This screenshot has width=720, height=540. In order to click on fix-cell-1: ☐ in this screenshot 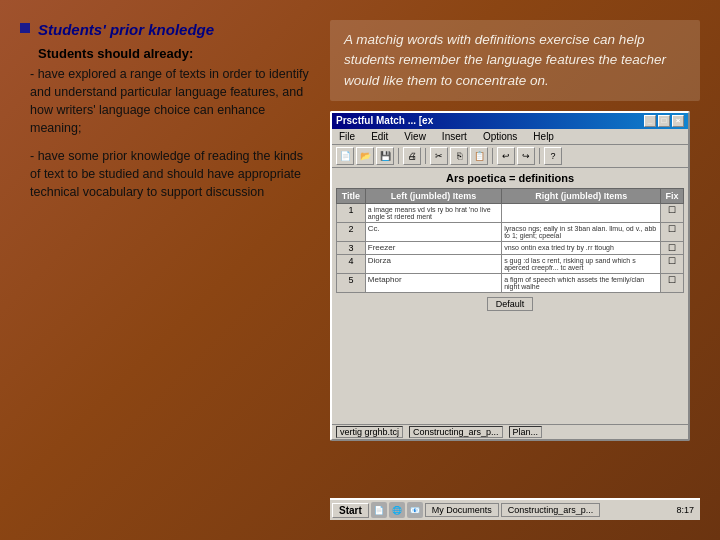, I will do `click(672, 212)`.